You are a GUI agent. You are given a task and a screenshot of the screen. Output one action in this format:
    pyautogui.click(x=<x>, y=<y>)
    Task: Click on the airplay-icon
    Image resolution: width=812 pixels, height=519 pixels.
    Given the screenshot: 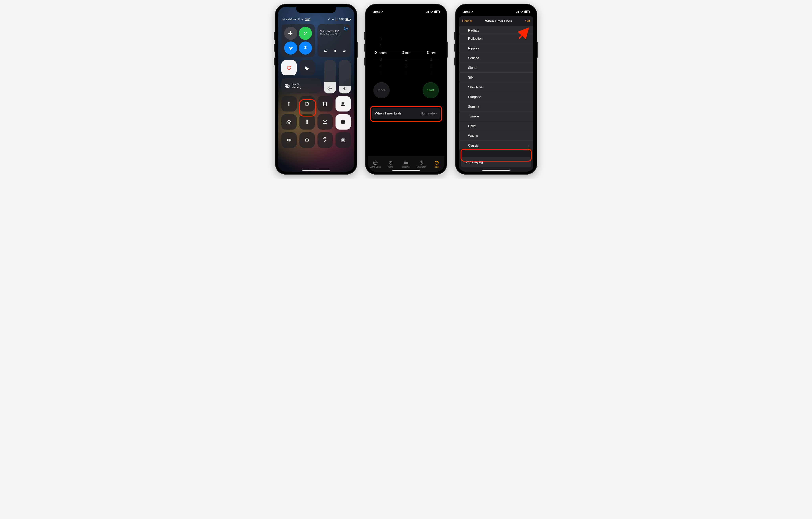 What is the action you would take?
    pyautogui.click(x=346, y=28)
    